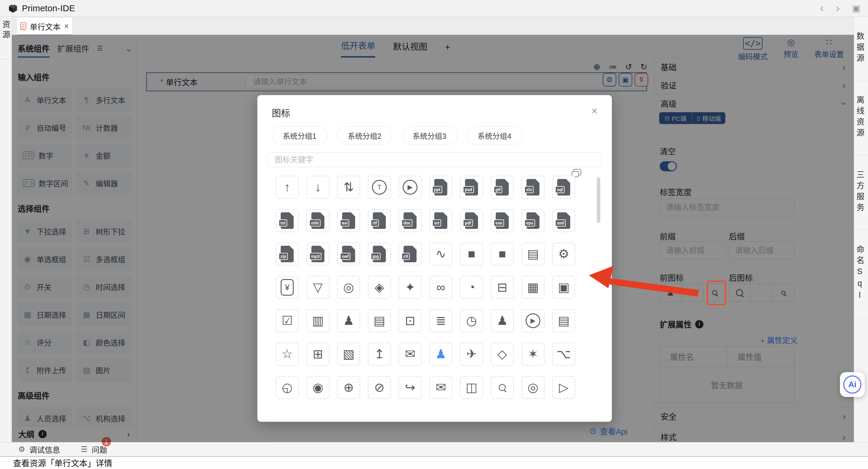 The height and width of the screenshot is (469, 868). What do you see at coordinates (318, 387) in the screenshot?
I see `podcast-icon: ◉` at bounding box center [318, 387].